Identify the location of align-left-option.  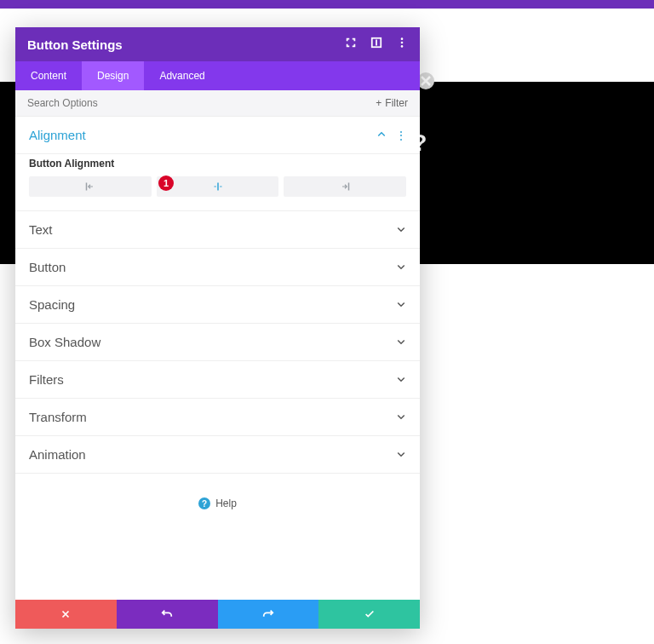
(90, 187).